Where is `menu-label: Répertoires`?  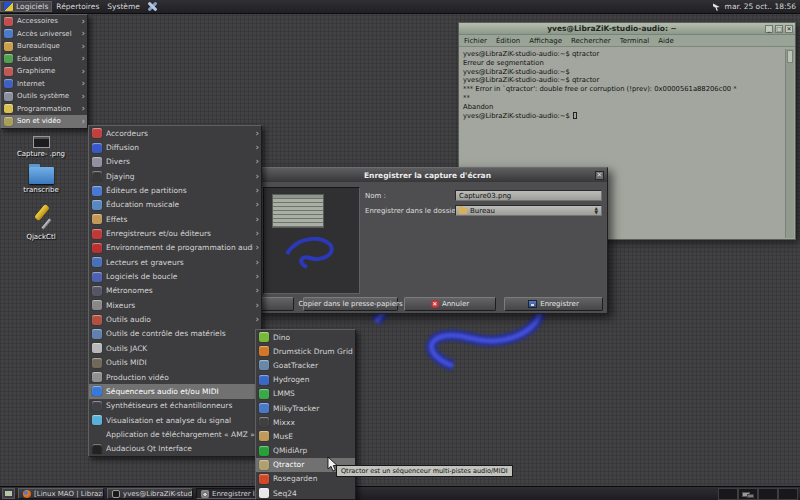 menu-label: Répertoires is located at coordinates (78, 6).